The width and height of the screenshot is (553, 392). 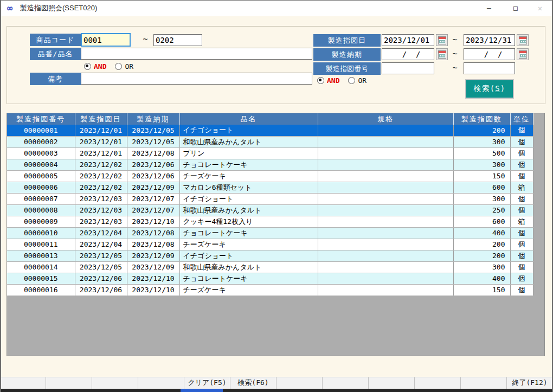 What do you see at coordinates (153, 153) in the screenshot?
I see `table-cell: 2023/12/08` at bounding box center [153, 153].